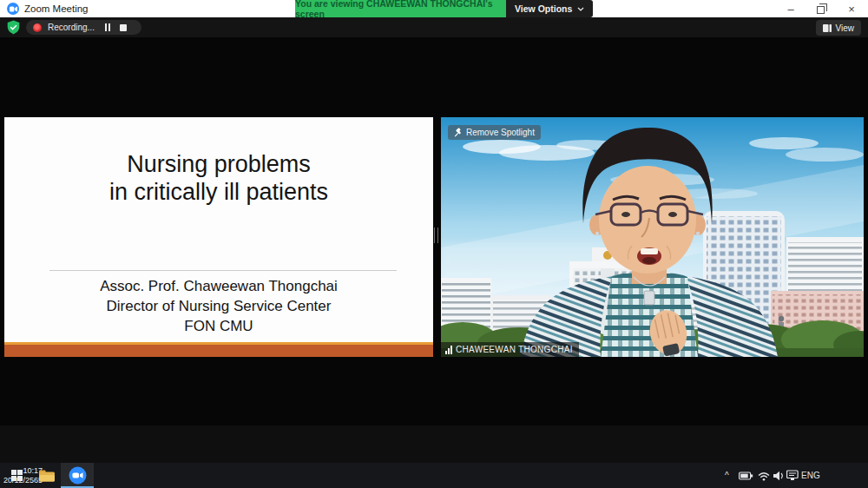 The width and height of the screenshot is (868, 488). Describe the element at coordinates (223, 271) in the screenshot. I see `slide-divider-line` at that location.